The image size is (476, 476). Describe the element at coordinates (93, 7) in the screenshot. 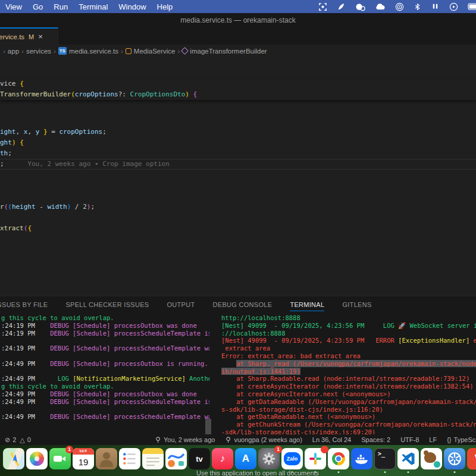

I see `menu-terminal: Terminal` at that location.